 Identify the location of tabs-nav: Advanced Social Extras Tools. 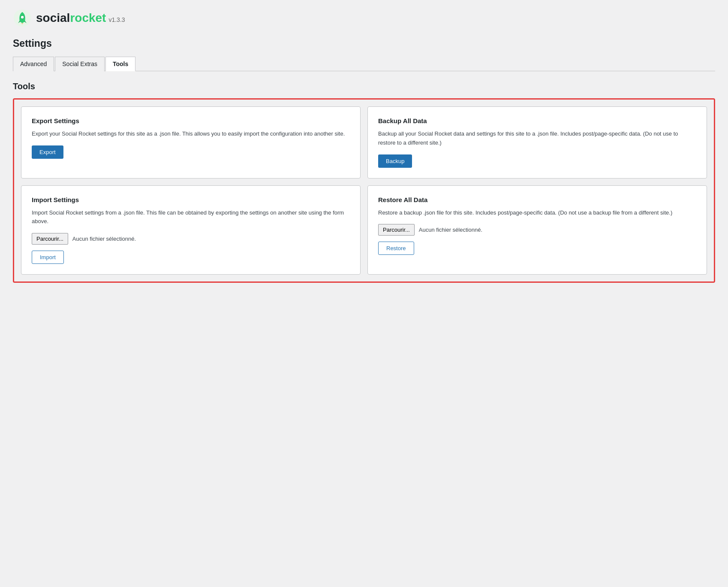
(364, 64).